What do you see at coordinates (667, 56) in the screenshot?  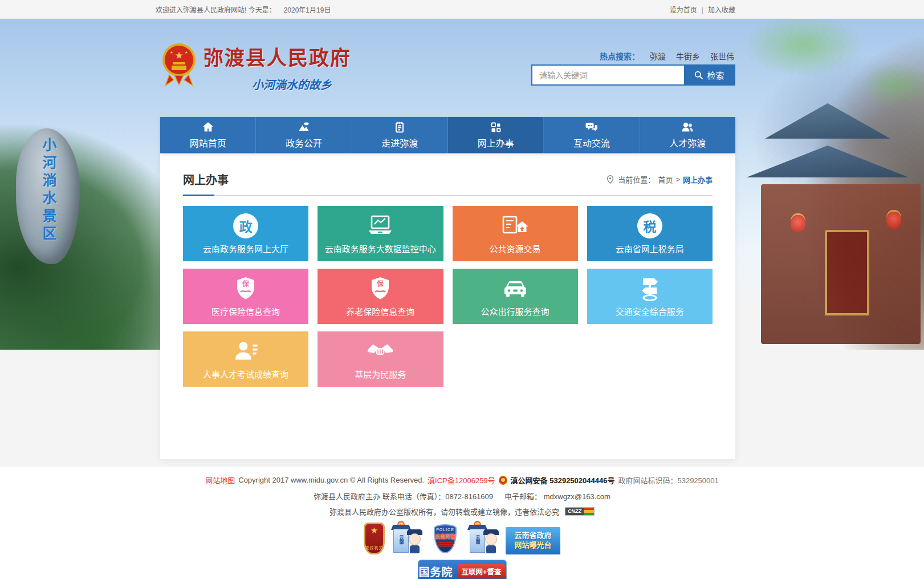 I see `hot-search-row: 热点搜索： 弥渡 牛街乡 张世伟` at bounding box center [667, 56].